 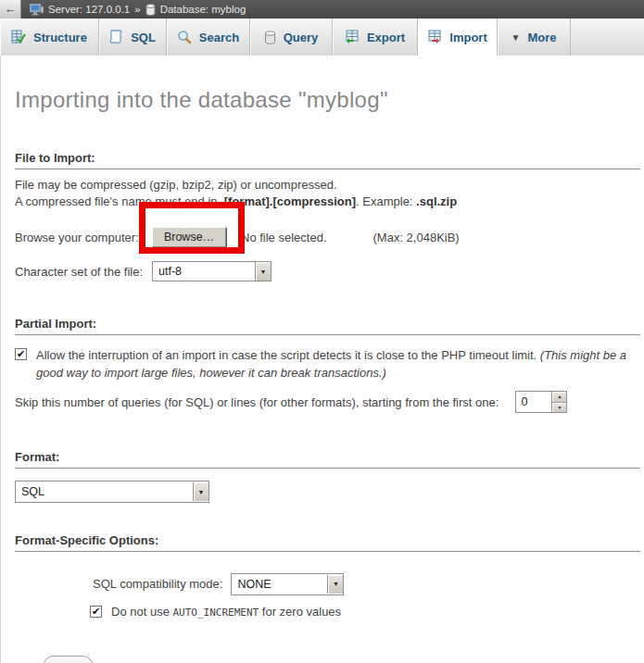 I want to click on page-title: Importing into the database "myblog", so click(x=330, y=84).